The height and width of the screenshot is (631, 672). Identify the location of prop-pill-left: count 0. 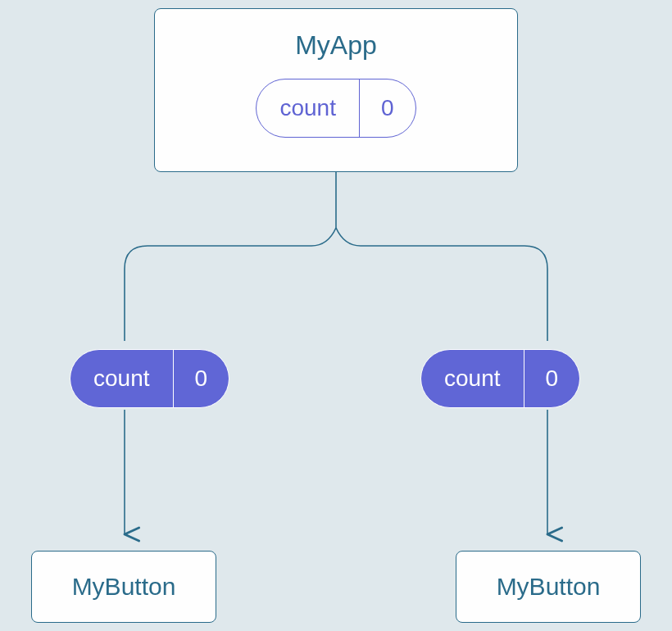
(149, 379).